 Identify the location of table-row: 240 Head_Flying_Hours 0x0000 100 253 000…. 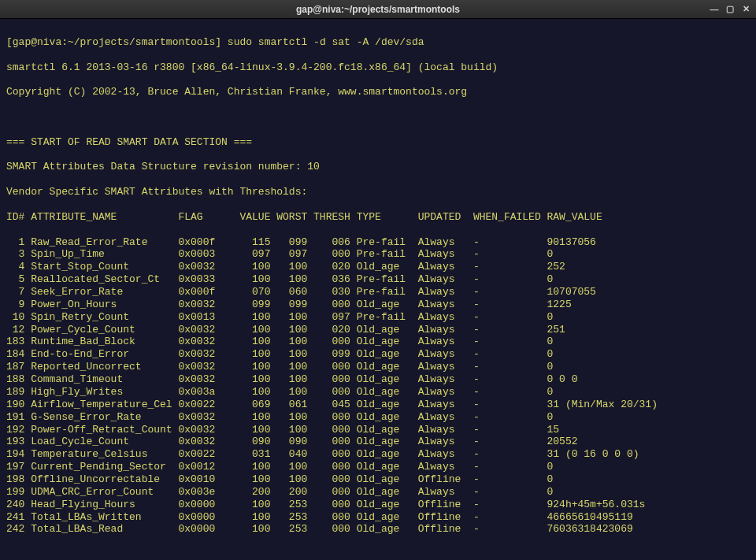
(378, 505).